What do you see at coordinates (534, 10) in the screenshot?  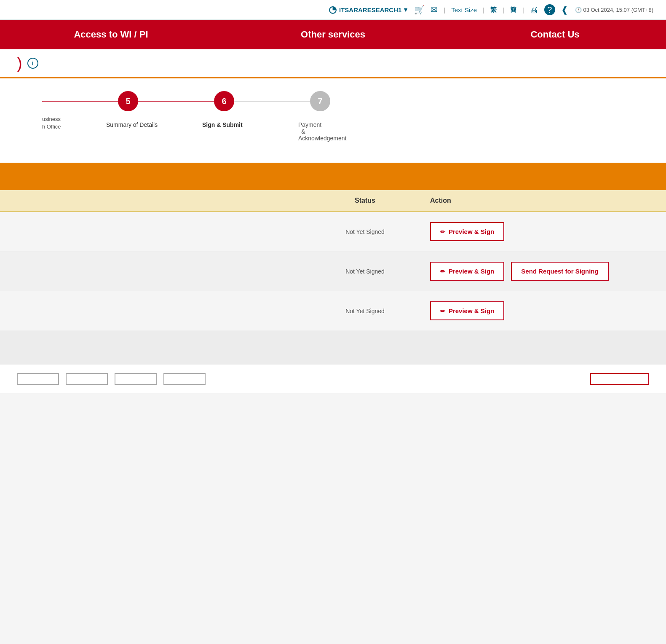 I see `print-icon: 🖨` at bounding box center [534, 10].